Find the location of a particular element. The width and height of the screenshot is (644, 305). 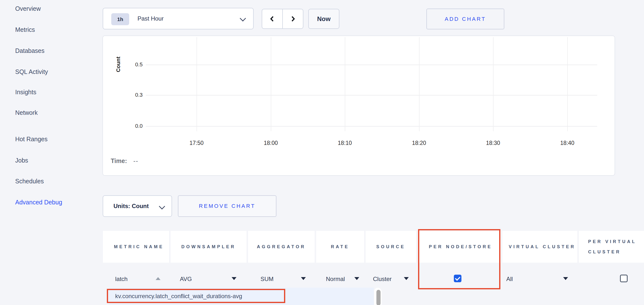

per-node-store-checkbox is located at coordinates (458, 278).